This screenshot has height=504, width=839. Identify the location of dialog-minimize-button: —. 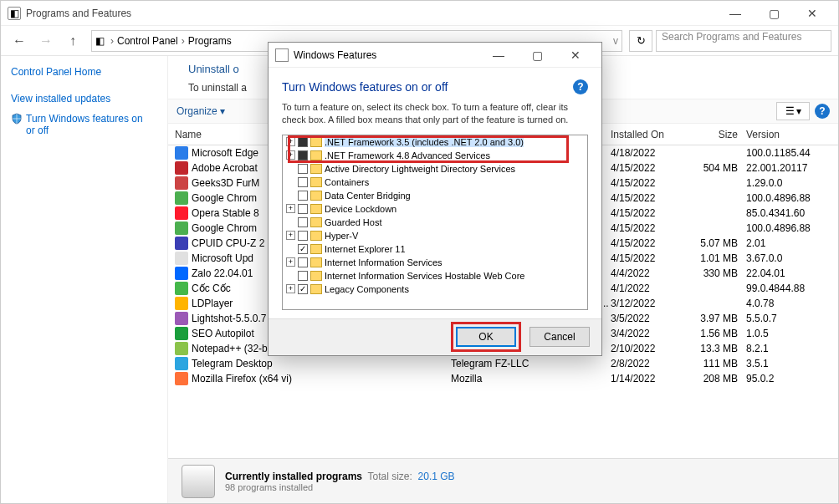
(499, 55).